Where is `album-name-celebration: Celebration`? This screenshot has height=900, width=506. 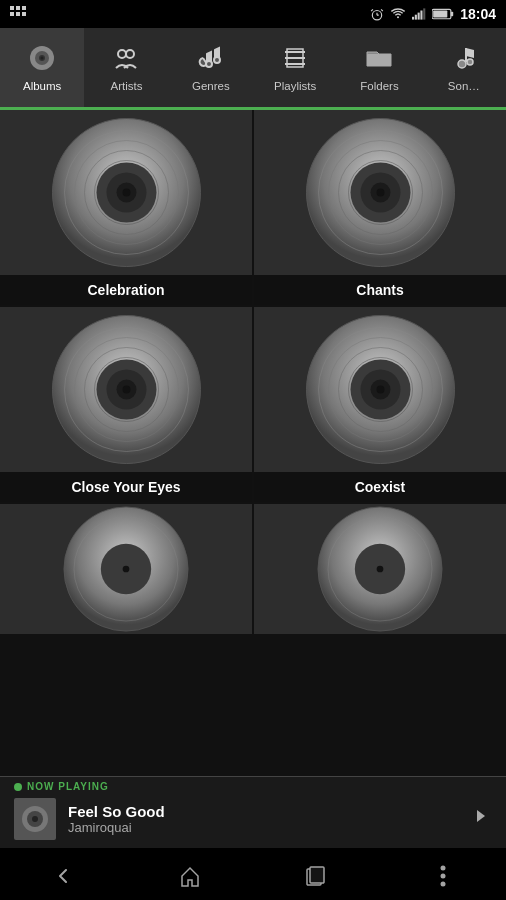
album-name-celebration: Celebration is located at coordinates (126, 290).